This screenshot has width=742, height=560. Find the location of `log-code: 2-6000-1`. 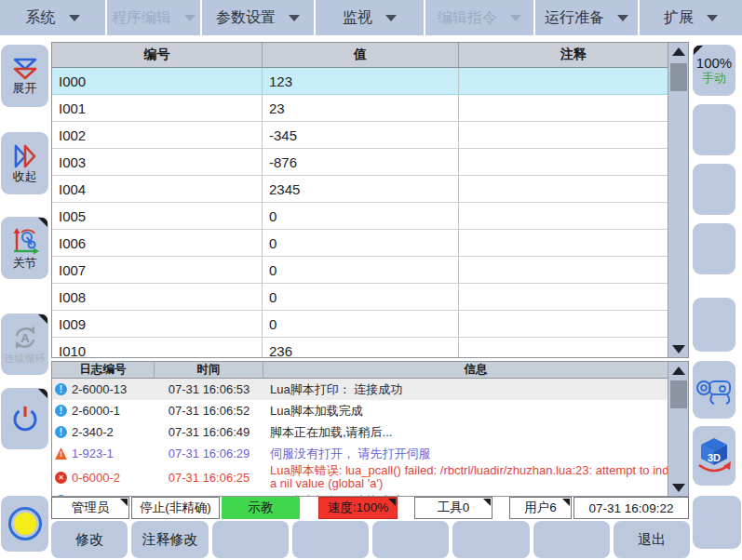

log-code: 2-6000-1 is located at coordinates (96, 411).